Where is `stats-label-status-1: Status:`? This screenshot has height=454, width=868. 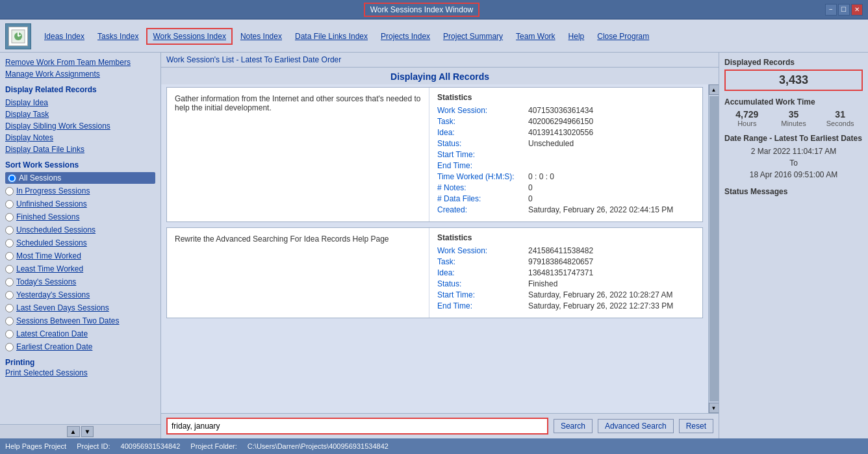 stats-label-status-1: Status: is located at coordinates (483, 144).